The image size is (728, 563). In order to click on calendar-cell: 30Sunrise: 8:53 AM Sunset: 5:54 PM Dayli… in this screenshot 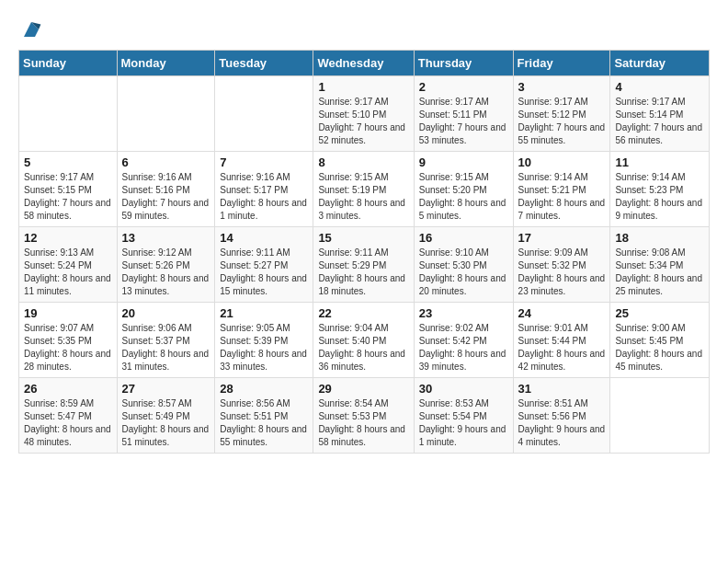, I will do `click(463, 416)`.